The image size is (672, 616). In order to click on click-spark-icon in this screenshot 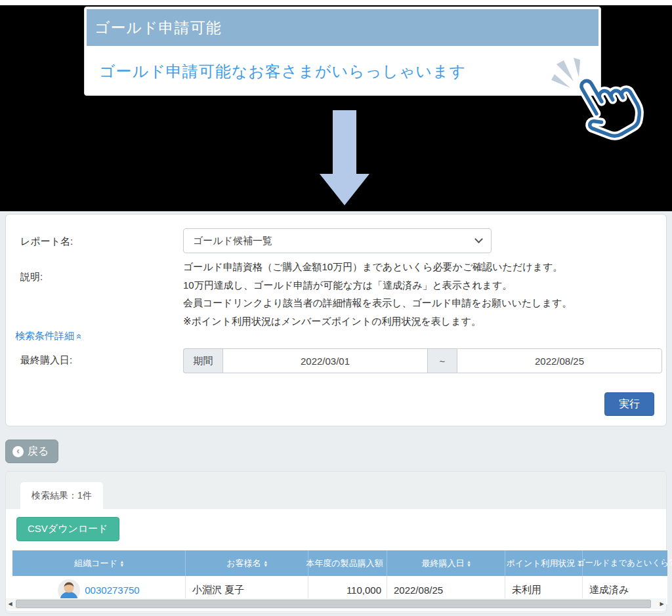, I will do `click(566, 73)`.